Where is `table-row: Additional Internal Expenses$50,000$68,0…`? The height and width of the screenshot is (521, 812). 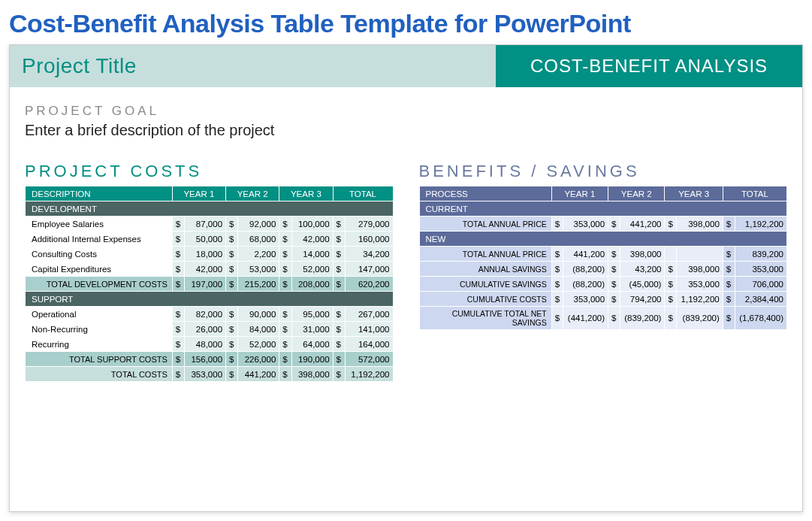 table-row: Additional Internal Expenses$50,000$68,0… is located at coordinates (210, 239).